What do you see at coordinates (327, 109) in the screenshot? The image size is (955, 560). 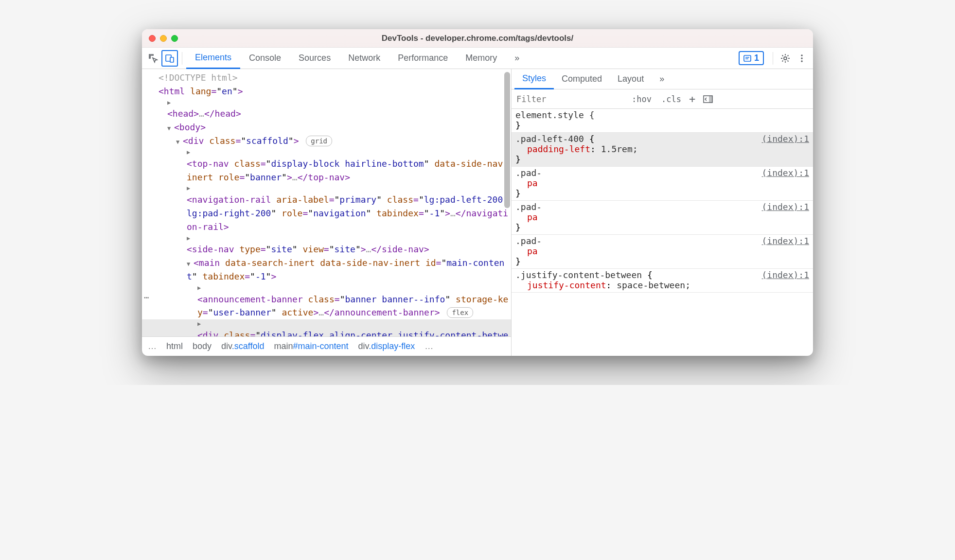 I see `dom-head: <head>…</head>` at bounding box center [327, 109].